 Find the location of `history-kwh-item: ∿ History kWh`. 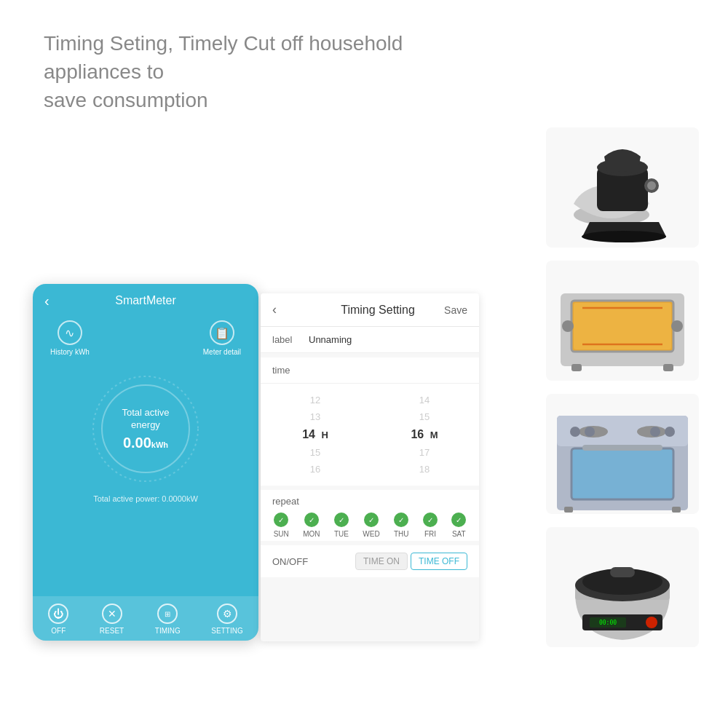

history-kwh-item: ∿ History kWh is located at coordinates (70, 338).